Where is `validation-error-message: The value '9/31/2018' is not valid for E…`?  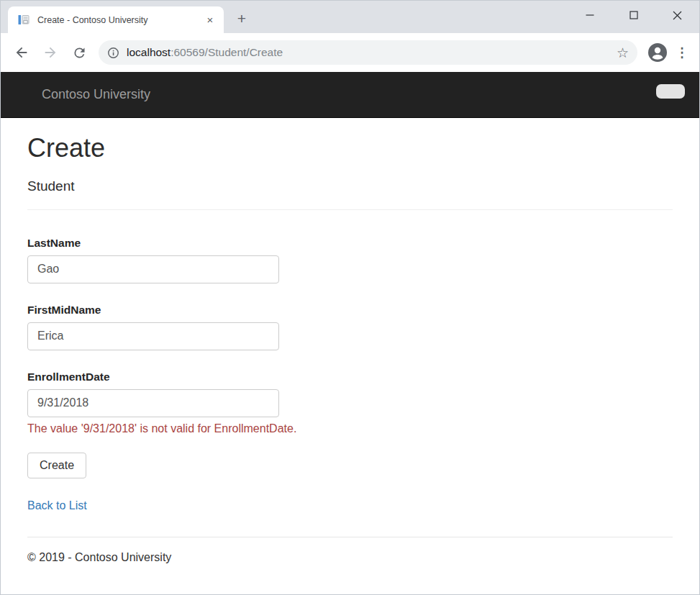
validation-error-message: The value '9/31/2018' is not valid for E… is located at coordinates (350, 429).